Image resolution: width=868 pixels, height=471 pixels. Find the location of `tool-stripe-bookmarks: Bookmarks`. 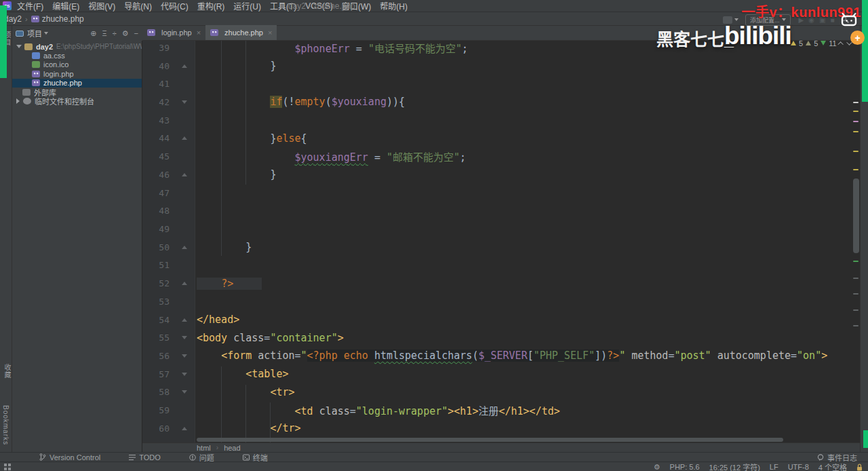

tool-stripe-bookmarks: Bookmarks is located at coordinates (5, 425).